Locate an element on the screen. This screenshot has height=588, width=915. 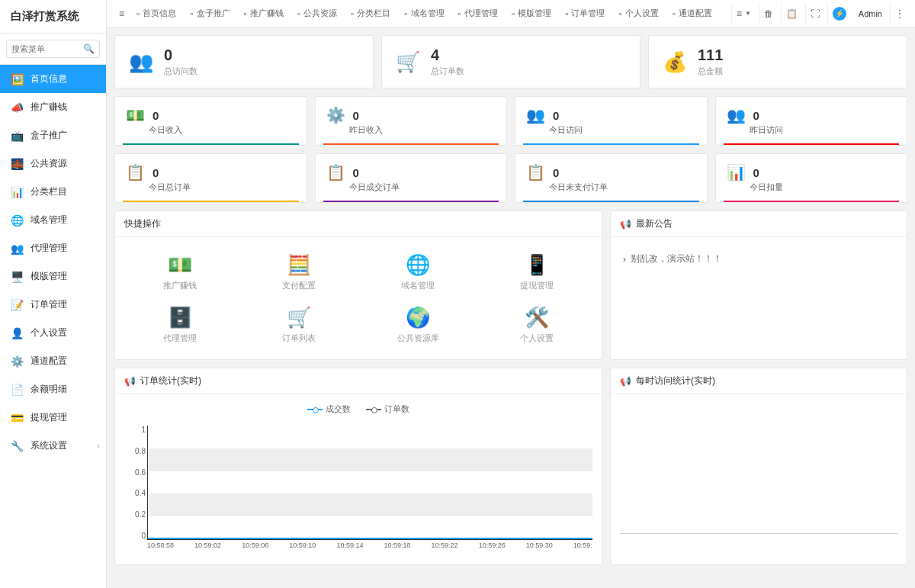
quick-label: 域名管理 is located at coordinates (418, 285).